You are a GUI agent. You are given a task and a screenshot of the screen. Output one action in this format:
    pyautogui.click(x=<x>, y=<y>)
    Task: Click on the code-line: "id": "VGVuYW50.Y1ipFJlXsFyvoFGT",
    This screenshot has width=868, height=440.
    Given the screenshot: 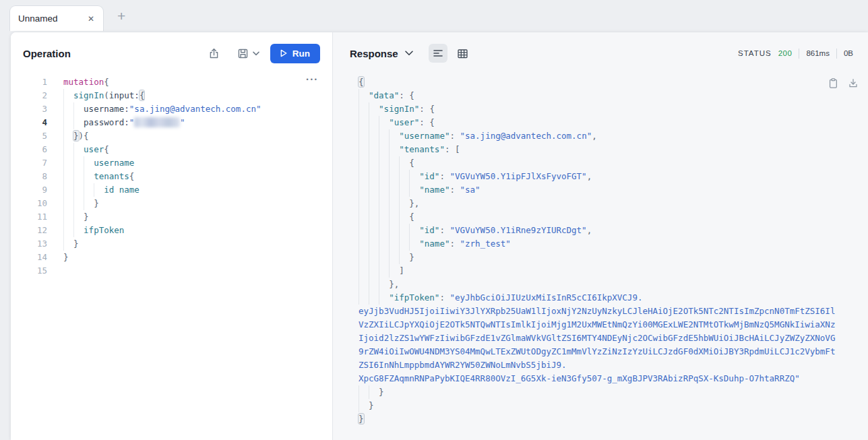 What is the action you would take?
    pyautogui.click(x=600, y=177)
    